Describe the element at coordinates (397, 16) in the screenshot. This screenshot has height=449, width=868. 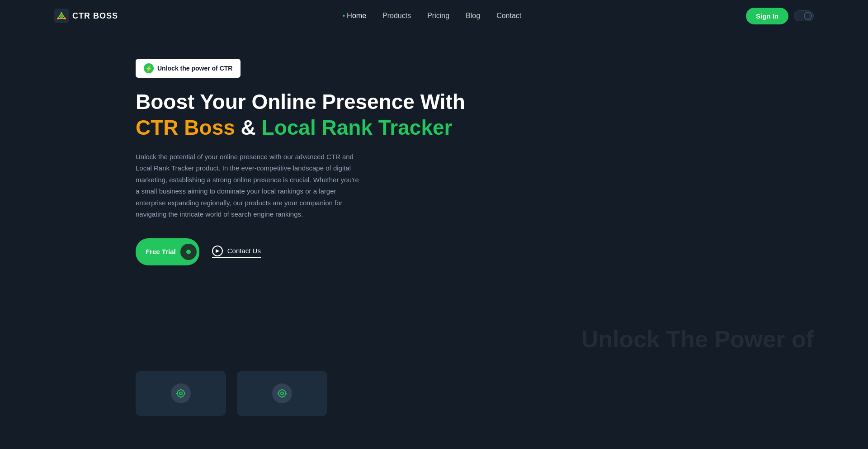
I see `nav-item-products: Products` at that location.